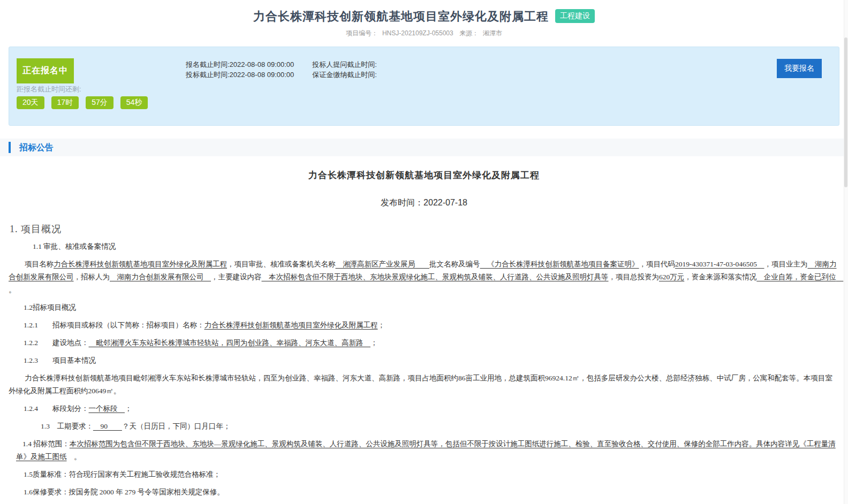 This screenshot has width=848, height=504. What do you see at coordinates (424, 361) in the screenshot?
I see `article-paragraph: 1.2.3 项目基本情况` at bounding box center [424, 361].